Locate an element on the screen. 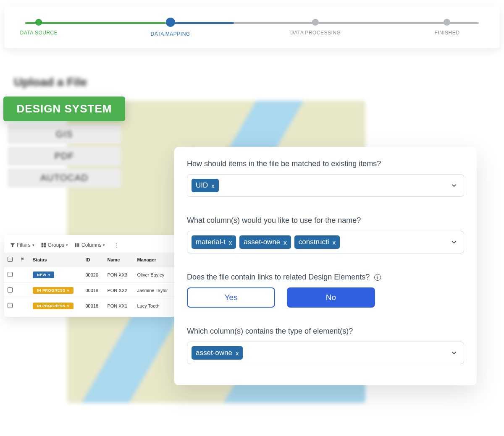 The width and height of the screenshot is (504, 436). tag-label: constructi is located at coordinates (314, 242).